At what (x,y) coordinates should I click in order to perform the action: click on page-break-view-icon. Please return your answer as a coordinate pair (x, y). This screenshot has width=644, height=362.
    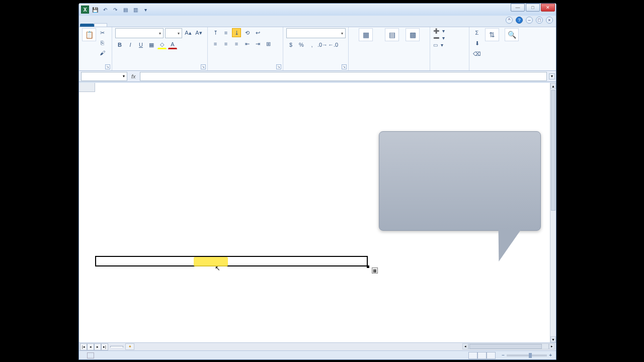
    Looking at the image, I should click on (491, 355).